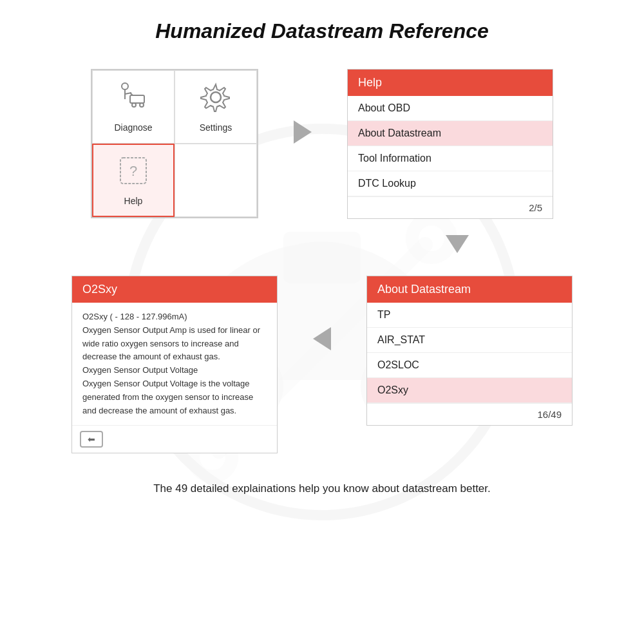  I want to click on diagnose-label: Diagnose, so click(133, 128).